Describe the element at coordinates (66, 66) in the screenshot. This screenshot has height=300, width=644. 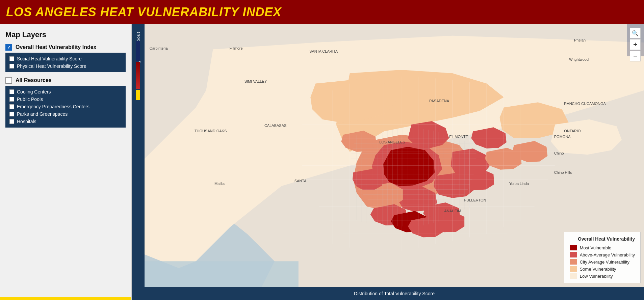
I see `sub-layer-item-1: Physical Heat Vulnerability Score` at that location.